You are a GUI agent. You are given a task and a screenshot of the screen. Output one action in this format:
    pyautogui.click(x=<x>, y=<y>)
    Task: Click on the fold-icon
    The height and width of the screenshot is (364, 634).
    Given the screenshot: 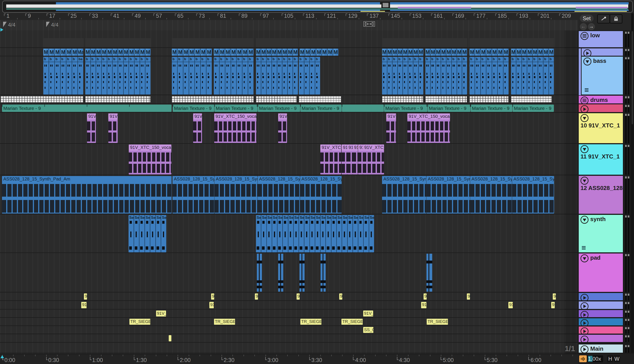 What is the action you would take?
    pyautogui.click(x=584, y=149)
    